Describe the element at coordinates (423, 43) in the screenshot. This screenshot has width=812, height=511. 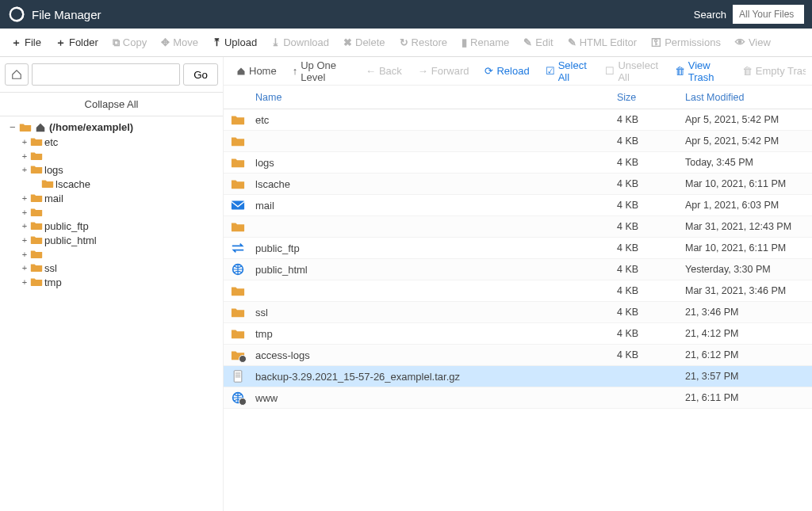
I see `restore-button: ↻Restore` at that location.